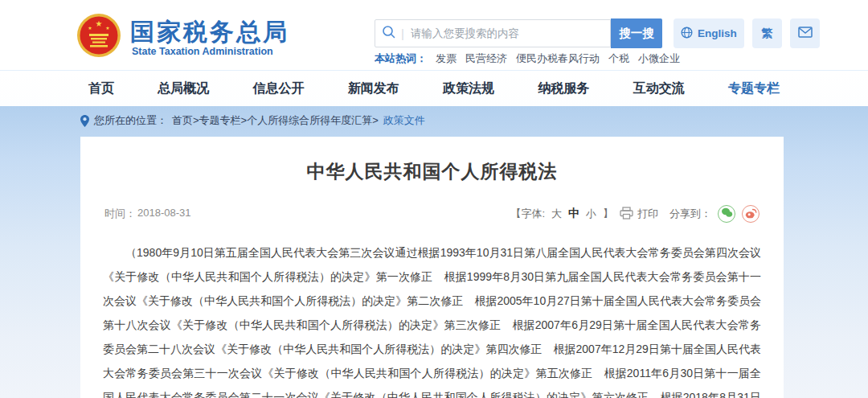 Image resolution: width=868 pixels, height=398 pixels. Describe the element at coordinates (148, 214) in the screenshot. I see `publish-date: 时间： 2018-08-31` at that location.